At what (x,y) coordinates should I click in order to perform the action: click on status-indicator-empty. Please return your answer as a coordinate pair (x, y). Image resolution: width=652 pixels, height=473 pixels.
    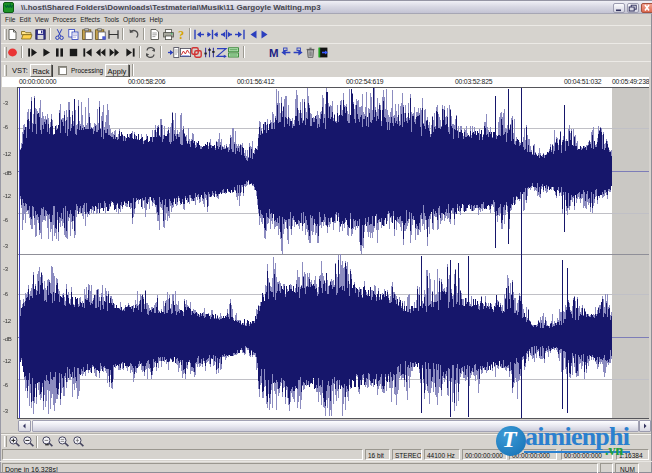
    Looking at the image, I should click on (606, 468).